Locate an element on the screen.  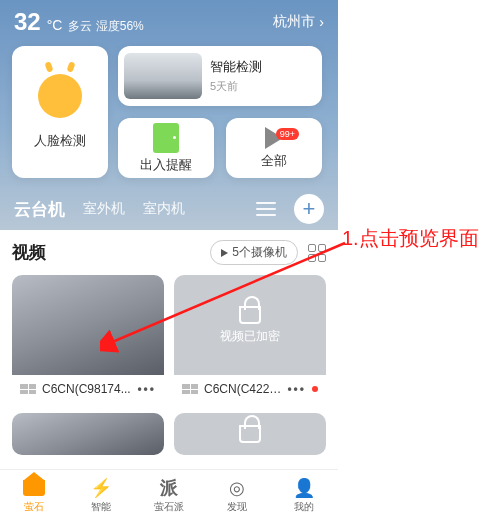
bottom-nav: 萤石 ⚡ 智能 派 萤石派 ◎ 发现 👤 我的 is located at coordinates (169, 495).